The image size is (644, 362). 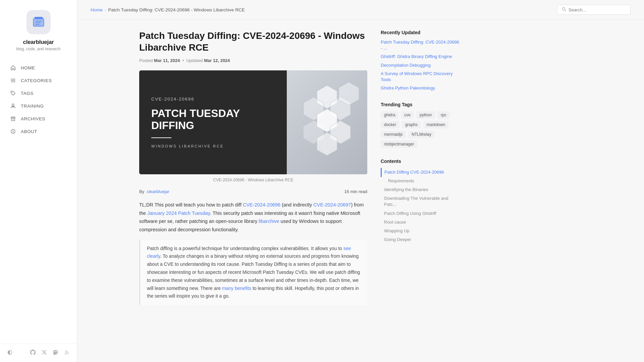 What do you see at coordinates (390, 125) in the screenshot?
I see `tag-item: docker` at bounding box center [390, 125].